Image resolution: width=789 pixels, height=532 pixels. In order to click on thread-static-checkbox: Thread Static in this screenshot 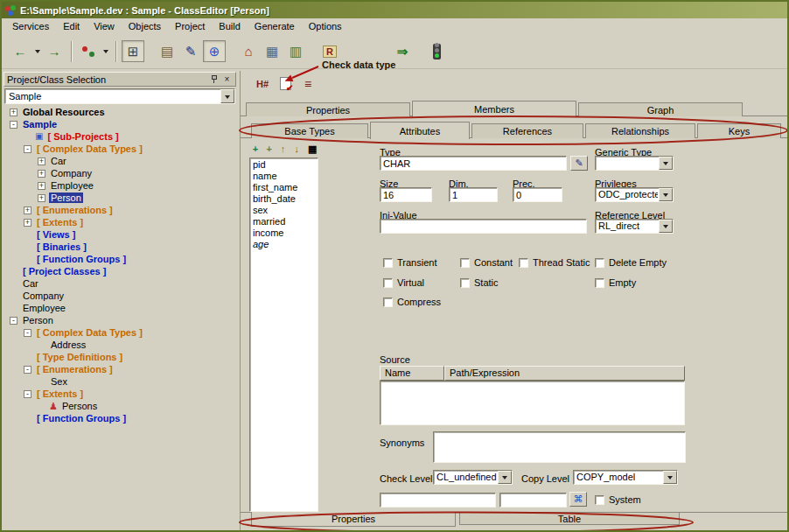, I will do `click(555, 262)`.